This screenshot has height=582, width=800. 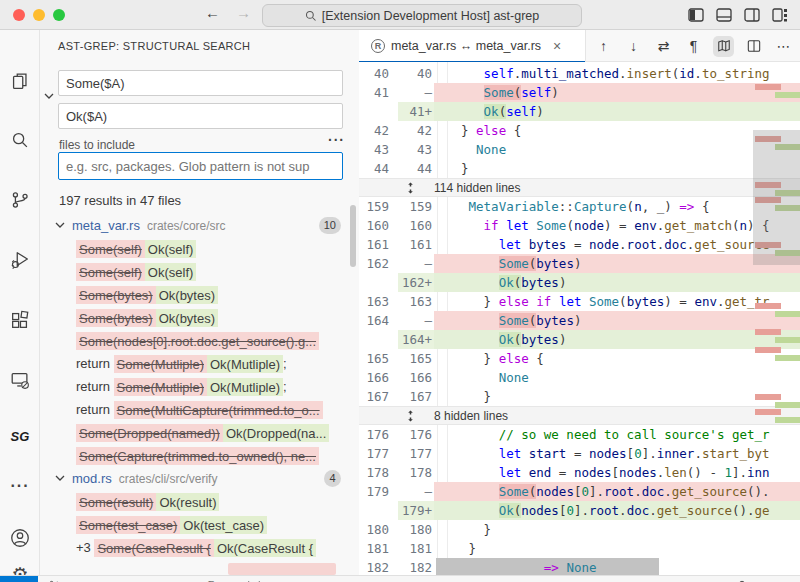 What do you see at coordinates (20, 320) in the screenshot?
I see `extensions-icon` at bounding box center [20, 320].